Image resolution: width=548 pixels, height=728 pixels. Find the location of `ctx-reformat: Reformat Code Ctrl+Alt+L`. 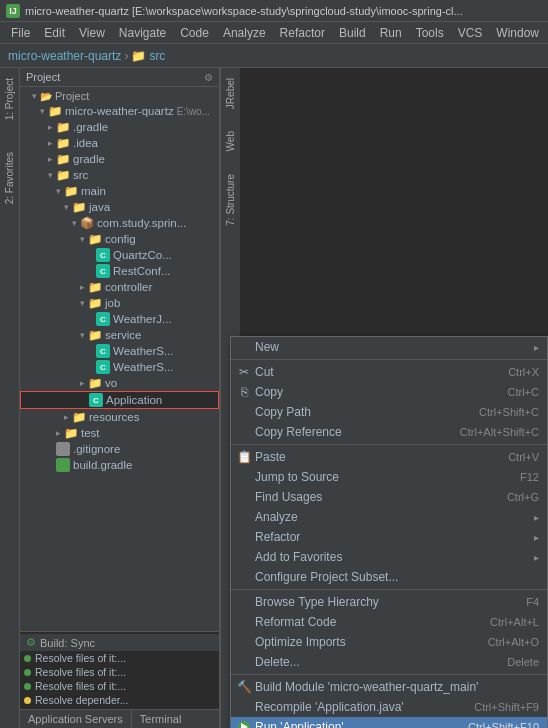

ctx-reformat: Reformat Code Ctrl+Alt+L is located at coordinates (389, 622).